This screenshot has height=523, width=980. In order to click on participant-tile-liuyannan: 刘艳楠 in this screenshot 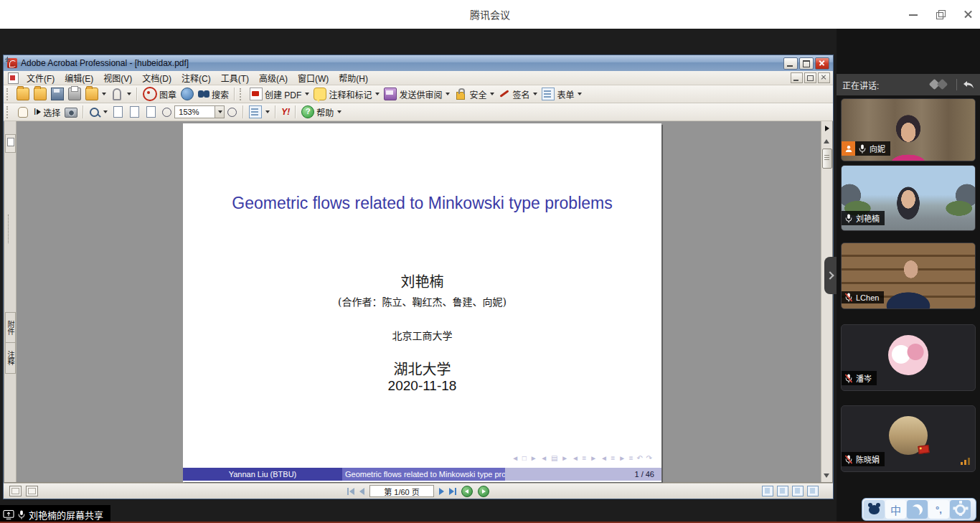, I will do `click(908, 198)`.